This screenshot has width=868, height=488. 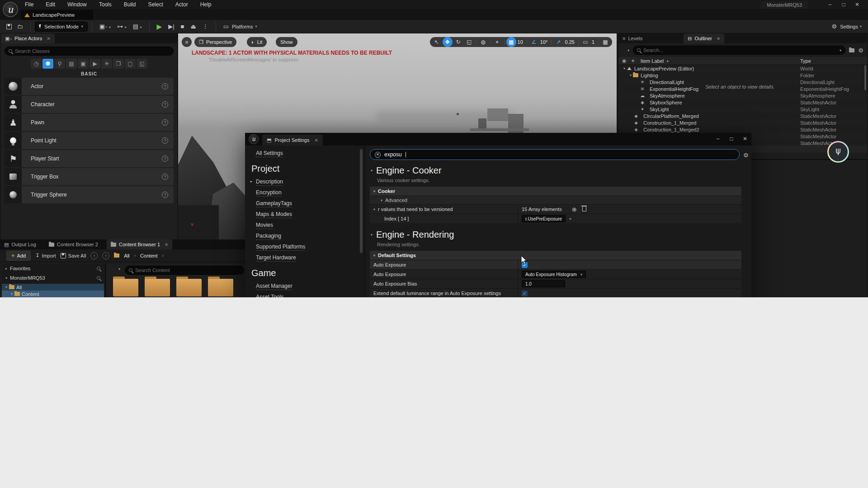 I want to click on place-item-trigger-sphere: Trigger Sphere?, so click(x=89, y=195).